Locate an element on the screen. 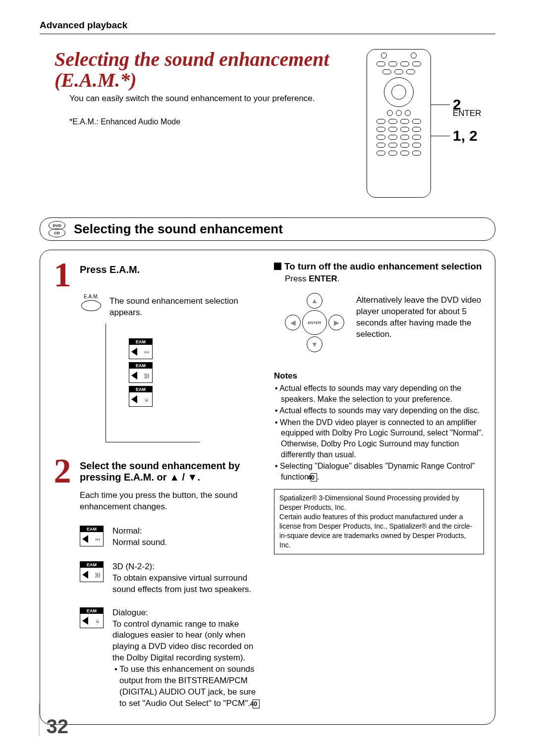 This screenshot has width=535, height=756. mode-3d: EAM))) 3D (N-2-2): To obtain expansive v… is located at coordinates (170, 579).